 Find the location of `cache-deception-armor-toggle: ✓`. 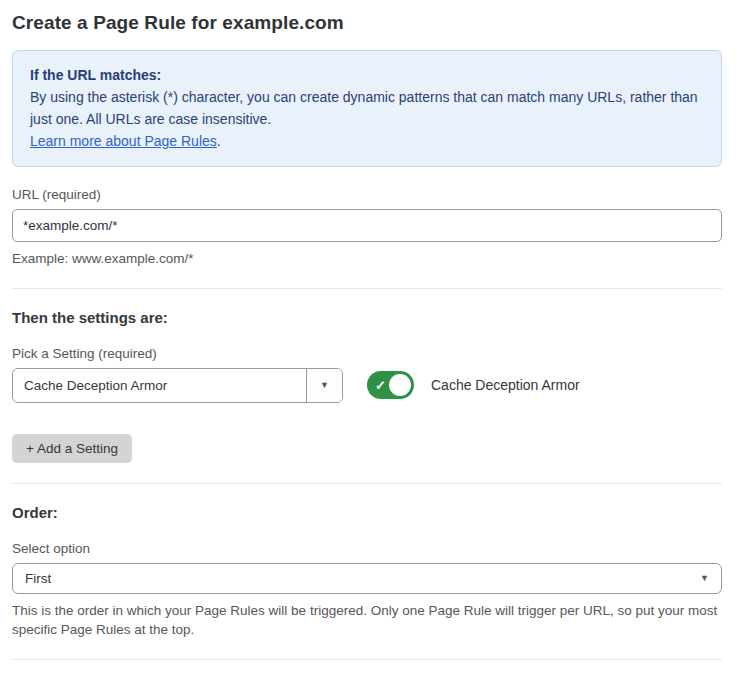

cache-deception-armor-toggle: ✓ is located at coordinates (390, 385).